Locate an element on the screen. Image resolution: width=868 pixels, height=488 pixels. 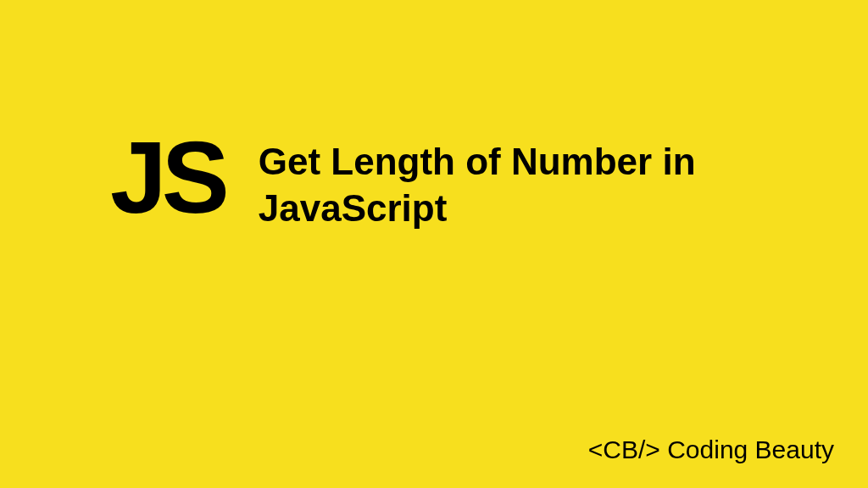
page-title: Get Length of Number in JavaScript is located at coordinates (513, 181).